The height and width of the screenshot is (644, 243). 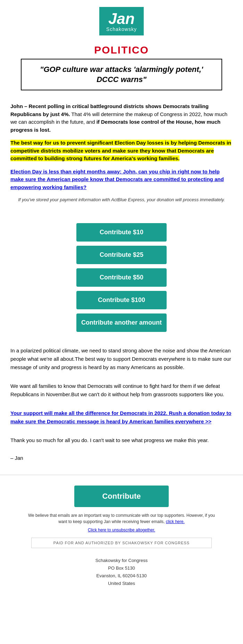 What do you see at coordinates (122, 74) in the screenshot?
I see `politico-quote-box: "GOP culture war attacks 'alarmingly pot…` at bounding box center [122, 74].